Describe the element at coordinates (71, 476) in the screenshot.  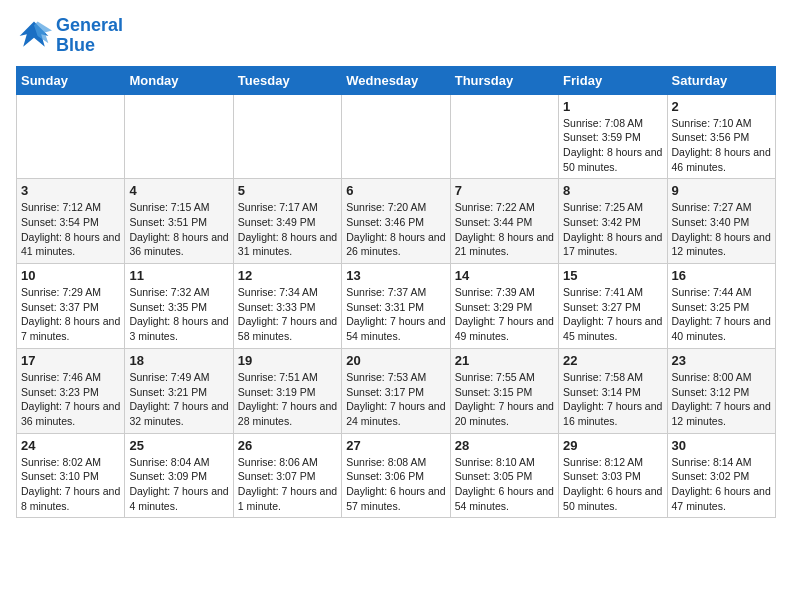
I see `calendar-cell: 24Sunrise: 8:02 AM Sunset: 3:10 PM Dayli…` at that location.